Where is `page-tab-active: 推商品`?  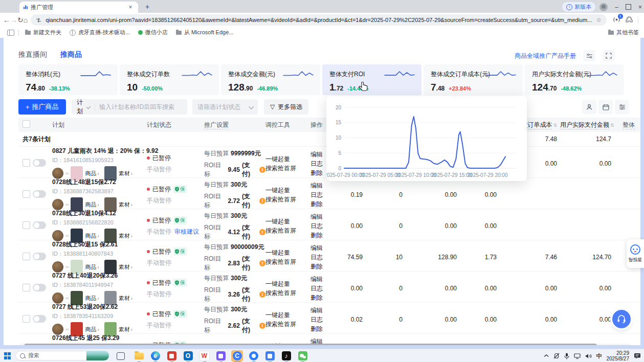 page-tab-active: 推商品 is located at coordinates (71, 55).